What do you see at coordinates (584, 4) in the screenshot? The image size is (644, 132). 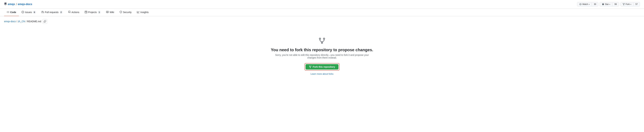 I see `watch-button: Watch ▾` at bounding box center [584, 4].